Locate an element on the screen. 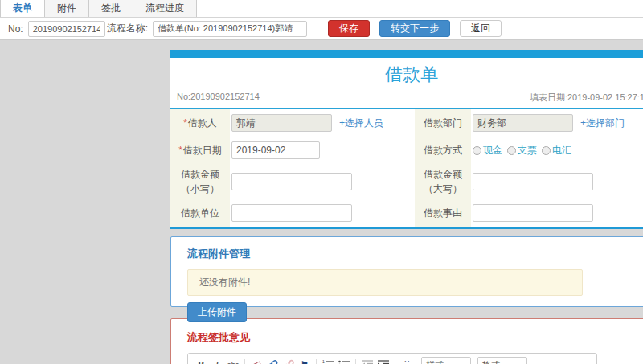 This screenshot has height=364, width=643. editor-toolbar: B I abc ⚑ 123 is located at coordinates (392, 358).